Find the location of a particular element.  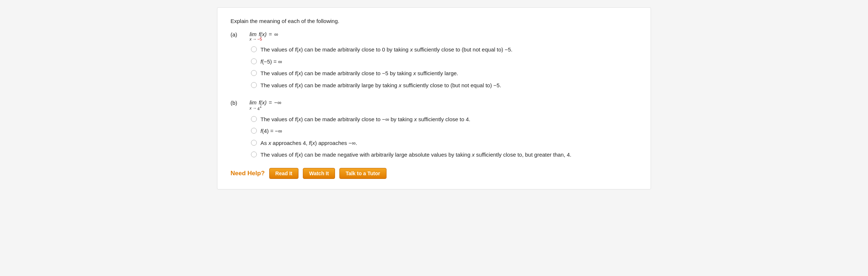

talk-to-tutor-button: Talk to a Tutor is located at coordinates (363, 173).